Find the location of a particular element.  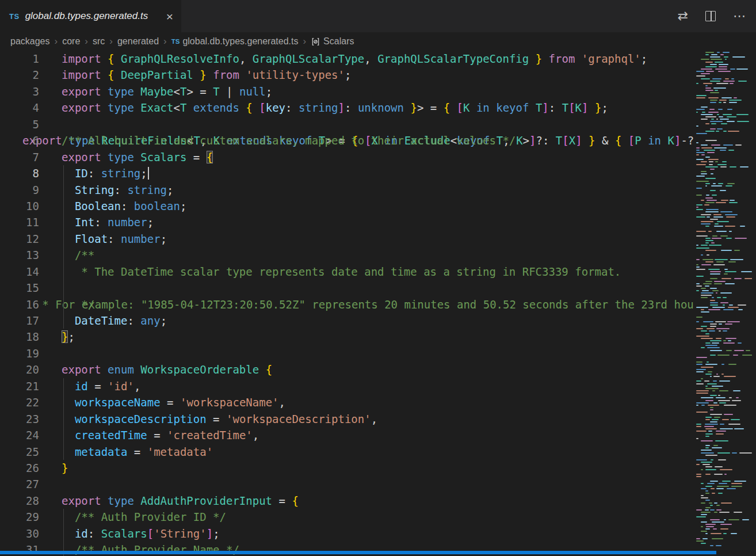

line-number: 30 is located at coordinates (20, 534).